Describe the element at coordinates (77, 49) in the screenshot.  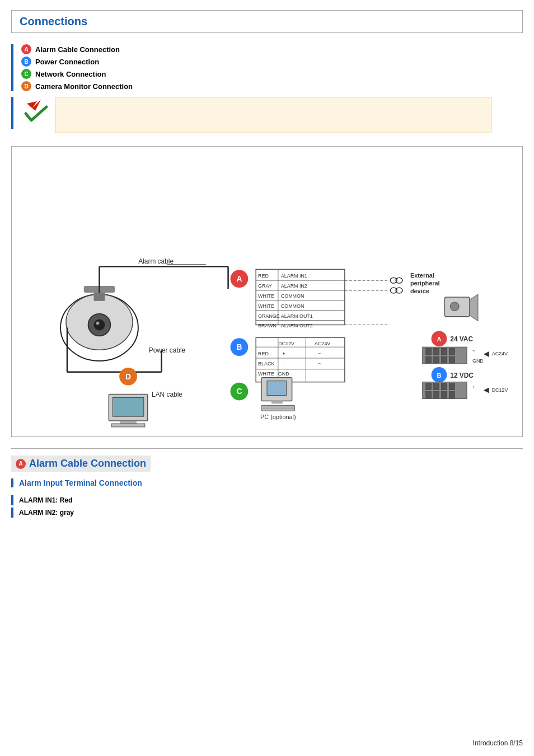
I see `toc-item-a: A Alarm Cable Connection` at that location.